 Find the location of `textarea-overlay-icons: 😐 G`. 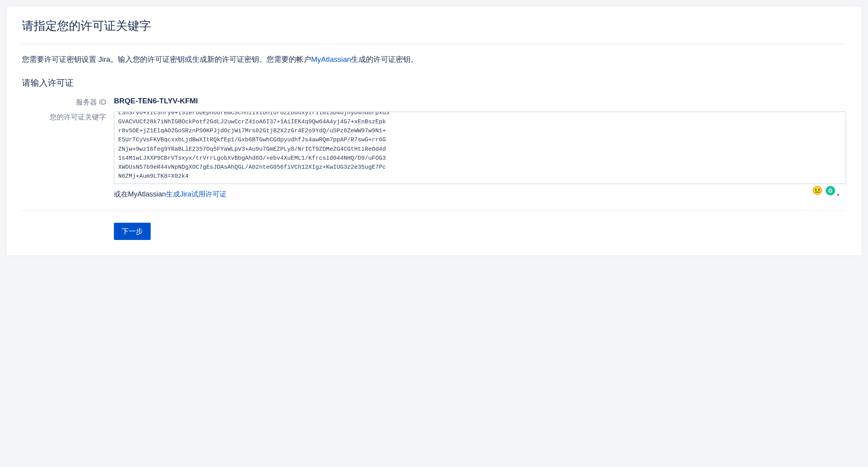

textarea-overlay-icons: 😐 G is located at coordinates (823, 191).